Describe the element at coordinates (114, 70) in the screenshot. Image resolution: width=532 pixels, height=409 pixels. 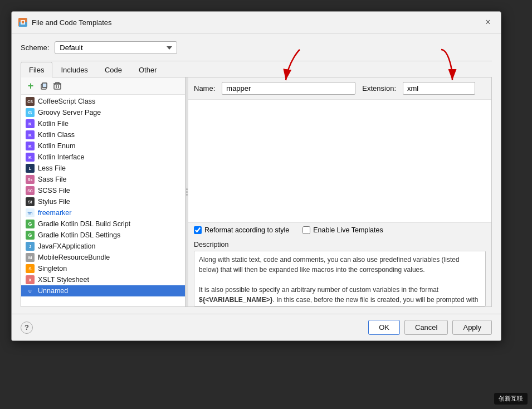
I see `tab-code: Code` at that location.